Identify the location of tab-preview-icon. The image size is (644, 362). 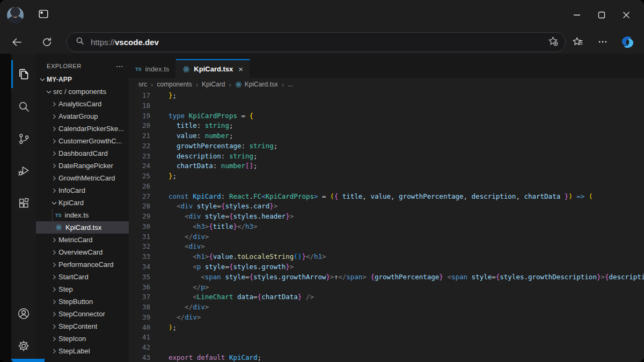
(43, 15).